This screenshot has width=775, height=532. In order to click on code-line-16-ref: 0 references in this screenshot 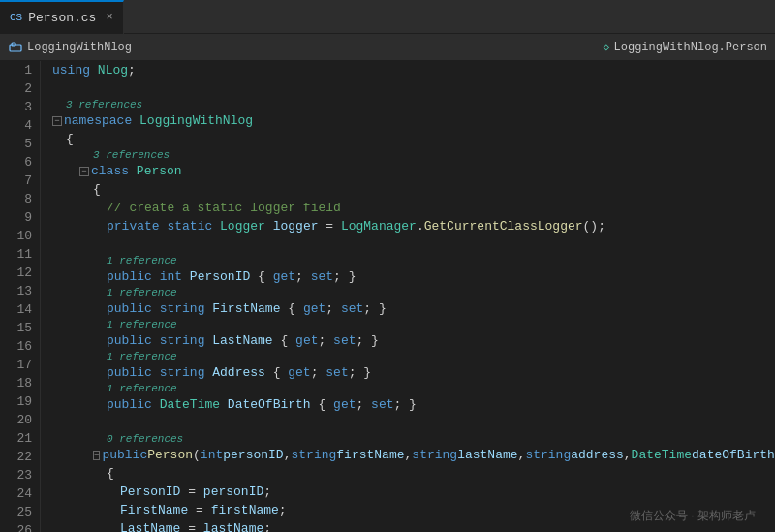, I will do `click(414, 439)`.